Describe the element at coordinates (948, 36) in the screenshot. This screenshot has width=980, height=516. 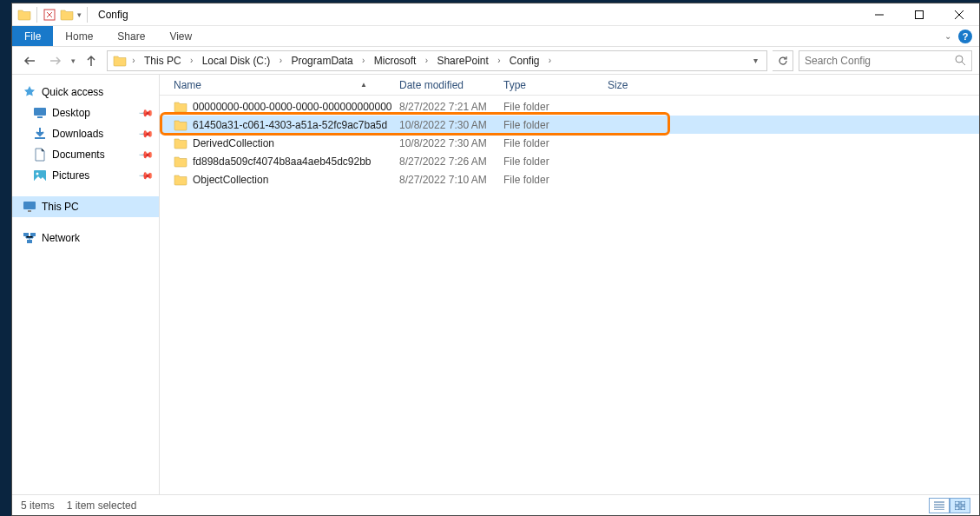
I see `ribbon-expand-icon: ⌄` at that location.